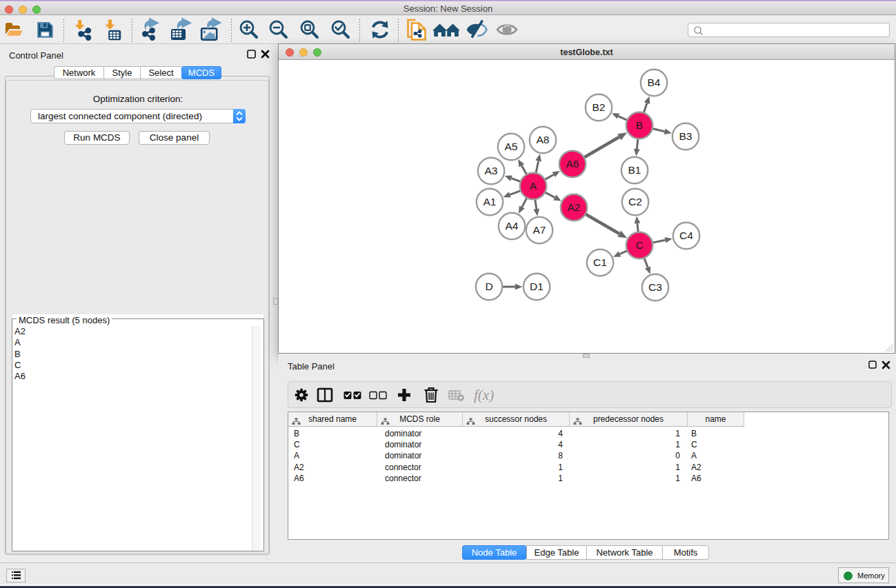 Image resolution: width=896 pixels, height=588 pixels. Describe the element at coordinates (599, 108) in the screenshot. I see `svg-text: B2` at that location.